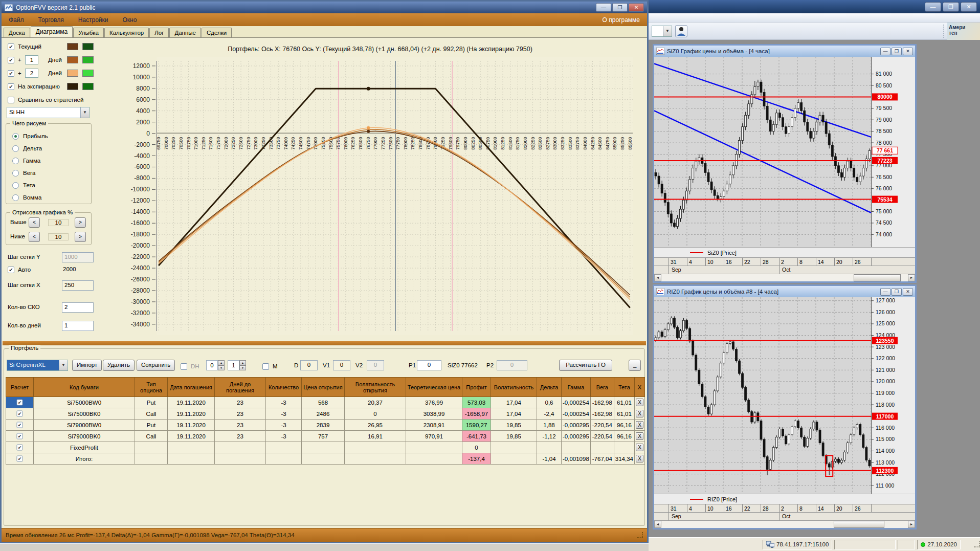 This screenshot has width=980, height=551. What do you see at coordinates (266, 366) in the screenshot?
I see `checkbox-m` at bounding box center [266, 366].